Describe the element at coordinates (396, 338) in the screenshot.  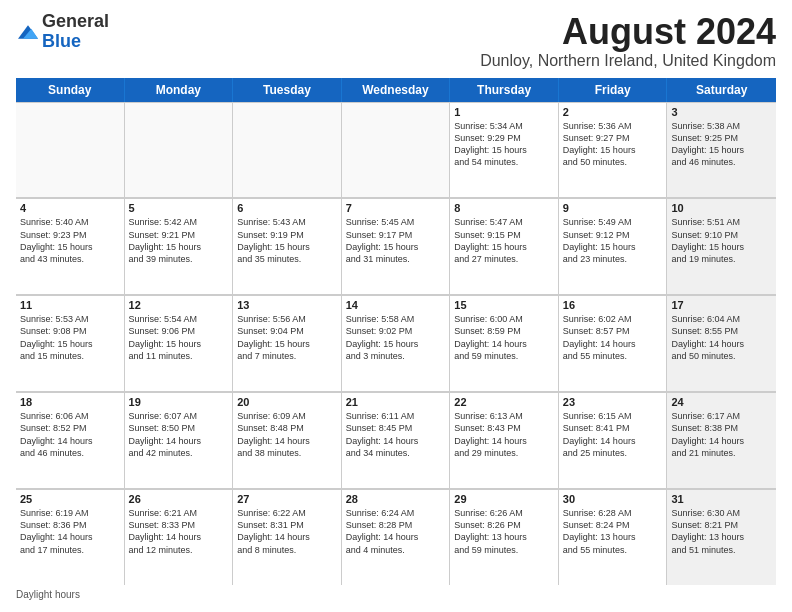
I see `cell-info: Sunrise: 5:58 AMSunset: 9:02 PMDaylight:…` at that location.